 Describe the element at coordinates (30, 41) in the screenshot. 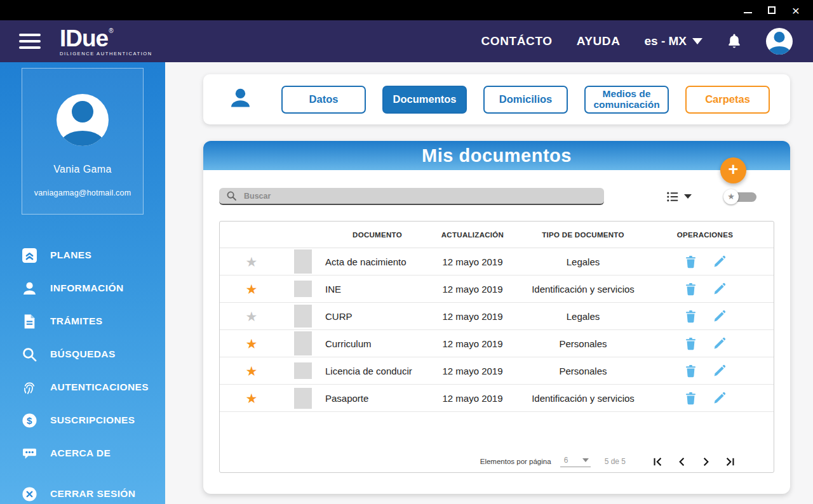

I see `hamburger-menu-icon` at that location.